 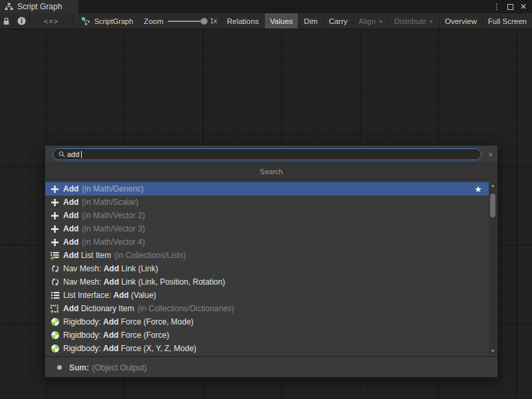 What do you see at coordinates (271, 154) in the screenshot?
I see `search-row: add ×` at bounding box center [271, 154].